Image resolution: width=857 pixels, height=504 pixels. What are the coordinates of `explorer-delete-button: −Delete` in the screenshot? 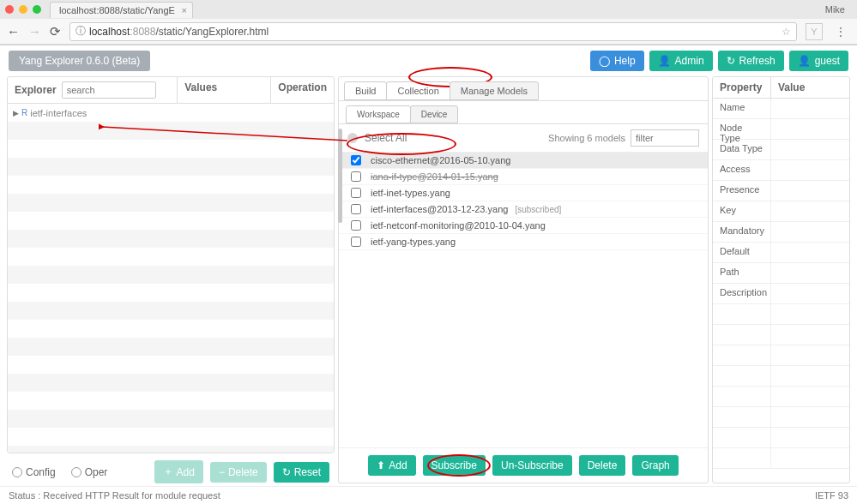 It's located at (238, 472).